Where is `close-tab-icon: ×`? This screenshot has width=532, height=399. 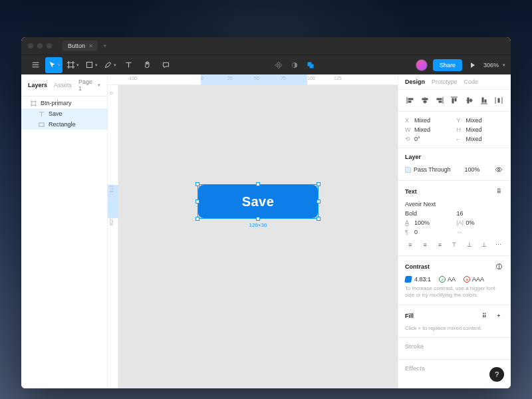
close-tab-icon: × is located at coordinates (90, 46).